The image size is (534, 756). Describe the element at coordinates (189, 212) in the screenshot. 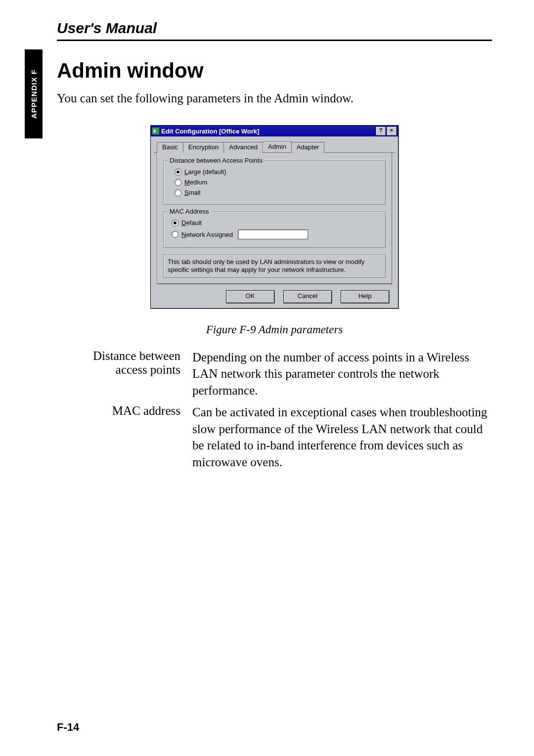

I see `group-mac-legend: MAC Address` at that location.